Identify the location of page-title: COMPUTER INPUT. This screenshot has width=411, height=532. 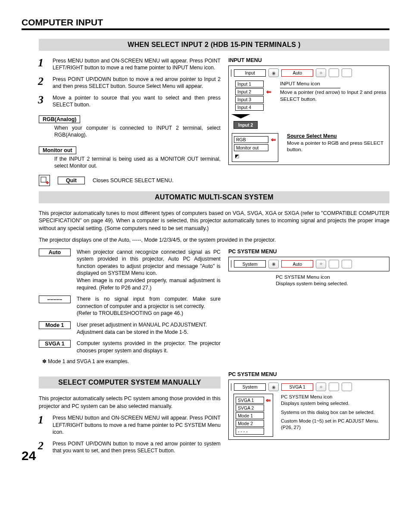
(206, 24).